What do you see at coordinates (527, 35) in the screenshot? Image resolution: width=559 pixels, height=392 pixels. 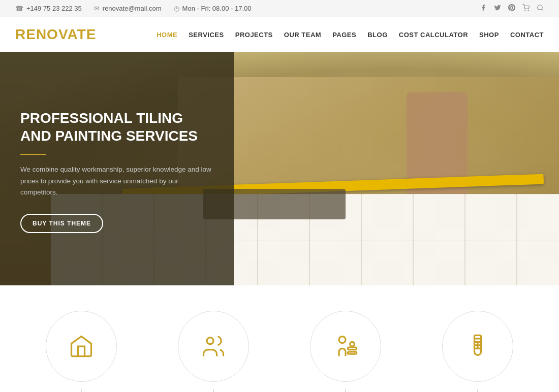 I see `nav-contact: CONTACT` at bounding box center [527, 35].